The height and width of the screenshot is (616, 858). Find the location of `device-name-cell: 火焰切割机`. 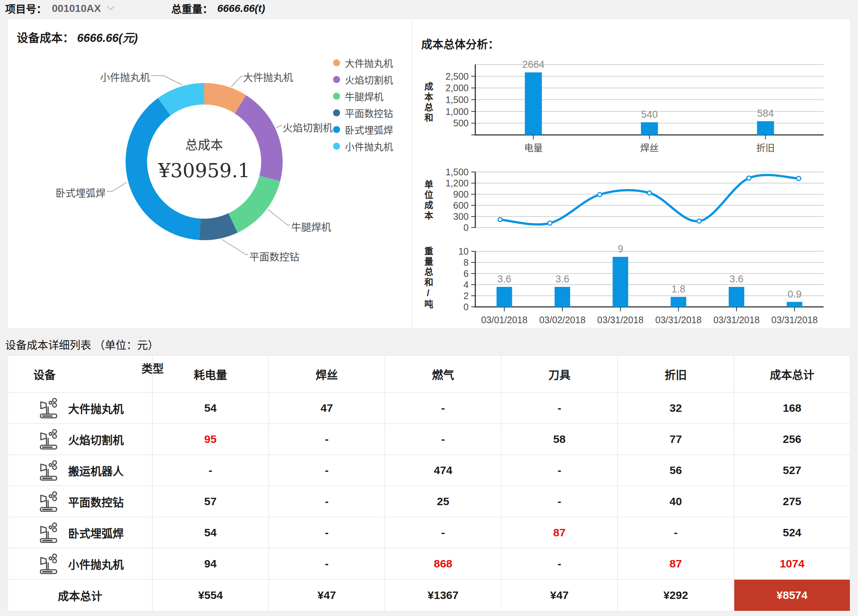

device-name-cell: 火焰切割机 is located at coordinates (80, 439).